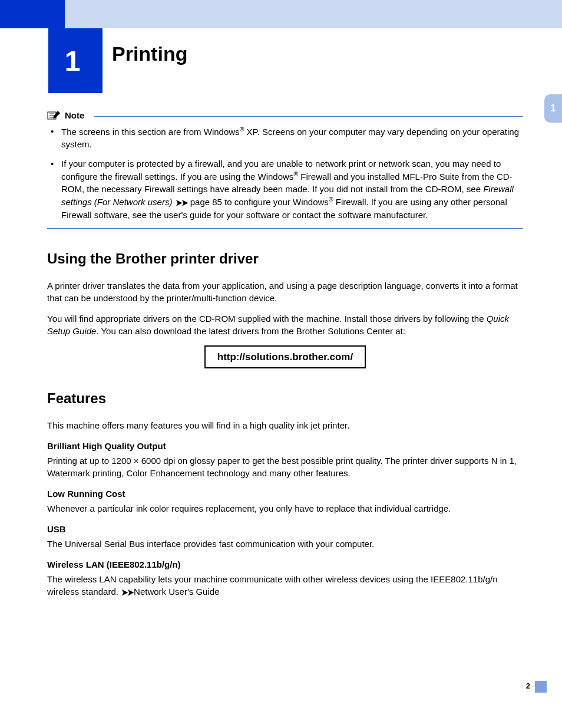  Describe the element at coordinates (285, 116) in the screenshot. I see `note-header: Note` at that location.